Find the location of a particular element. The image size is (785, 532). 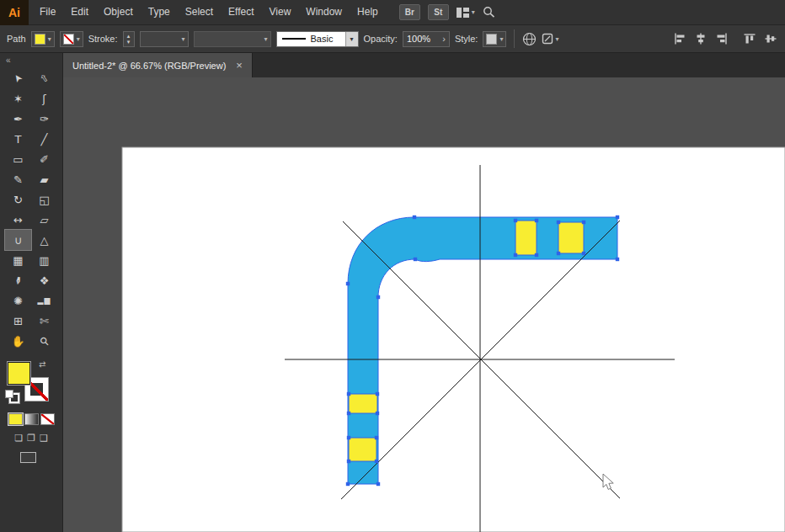

rectangle-tool: ▭ is located at coordinates (19, 159).